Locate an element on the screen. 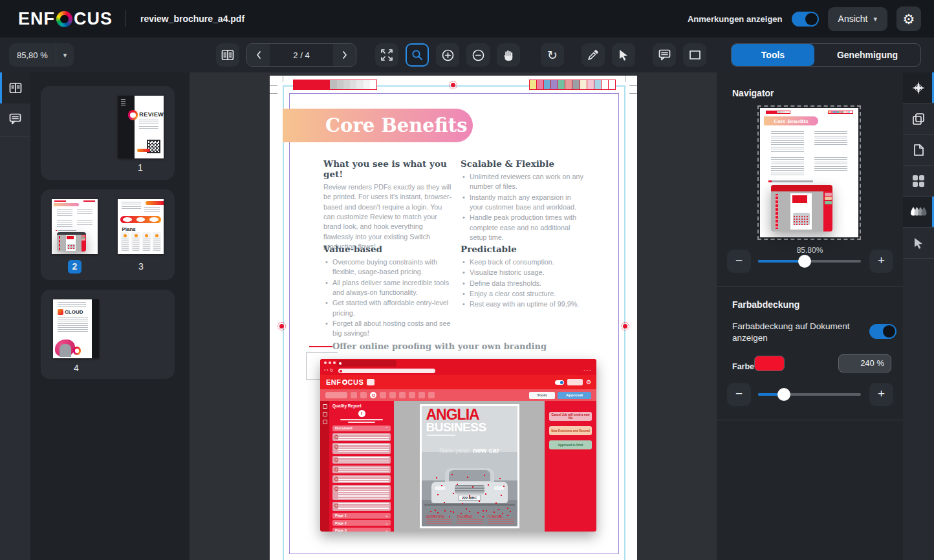  registration-mark-right is located at coordinates (625, 326).